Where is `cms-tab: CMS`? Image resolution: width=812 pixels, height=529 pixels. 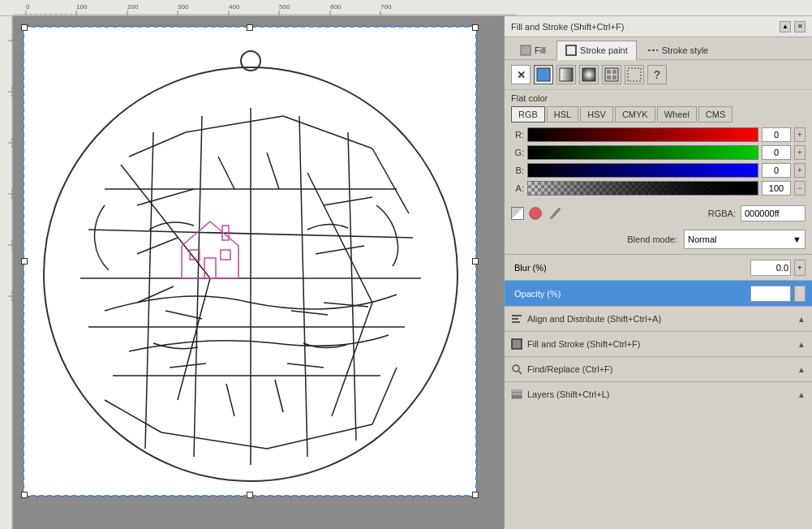
cms-tab: CMS is located at coordinates (715, 114).